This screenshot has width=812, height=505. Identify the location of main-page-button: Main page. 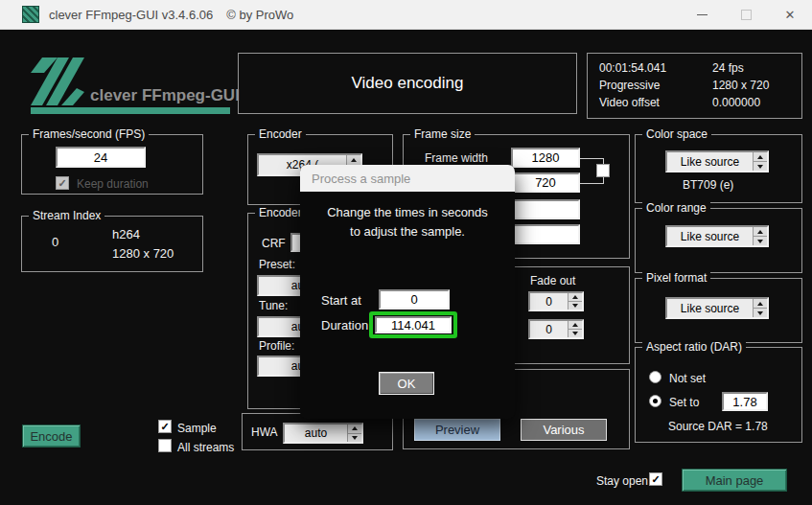
(734, 480).